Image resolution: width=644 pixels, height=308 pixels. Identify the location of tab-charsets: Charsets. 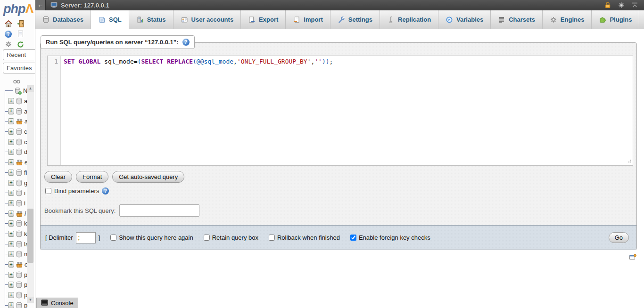
(517, 20).